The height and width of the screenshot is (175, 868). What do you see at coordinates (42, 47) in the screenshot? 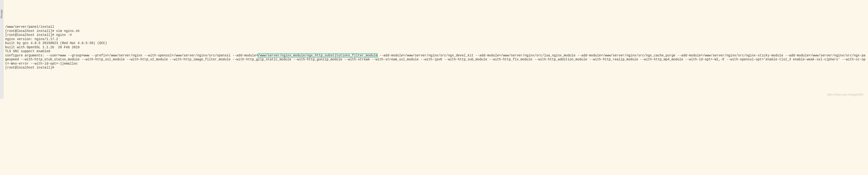
I see `built-with: built with OpenSSL 1.1.1b 26 Feb 2019` at bounding box center [42, 47].